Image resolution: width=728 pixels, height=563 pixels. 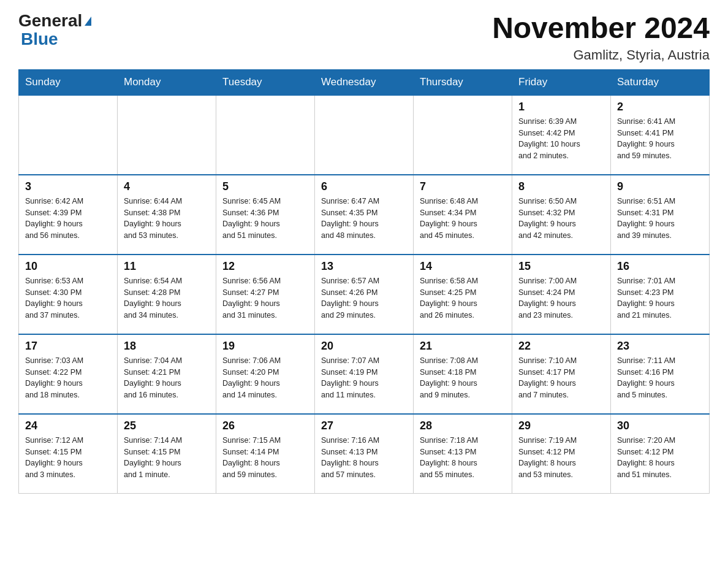 I want to click on day-info: Sunrise: 6:57 AMSunset: 4:26 PMDaylight:…, so click(x=364, y=298).